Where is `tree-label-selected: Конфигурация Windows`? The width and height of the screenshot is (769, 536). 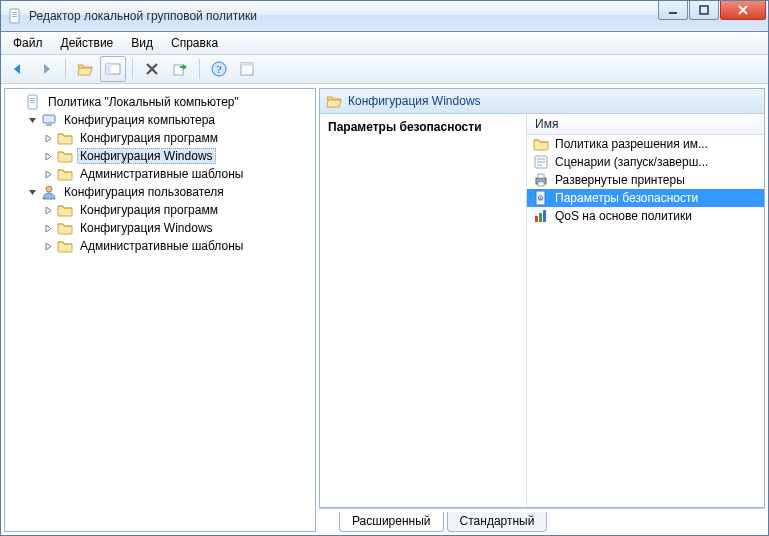
tree-label-selected: Конфигурация Windows is located at coordinates (146, 156).